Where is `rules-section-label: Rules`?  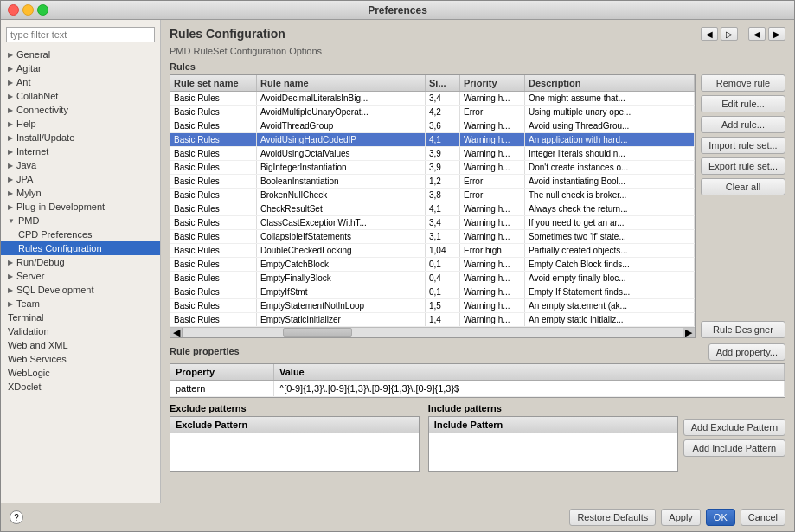
rules-section-label: Rules is located at coordinates (478, 67).